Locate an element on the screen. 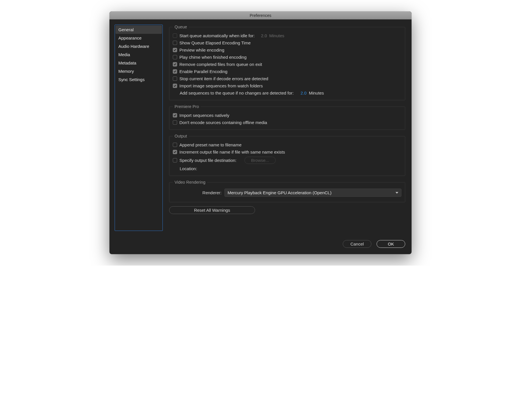 The width and height of the screenshot is (521, 420). label-show-elapsed: Show Queue Elapsed Encoding Time is located at coordinates (215, 43).